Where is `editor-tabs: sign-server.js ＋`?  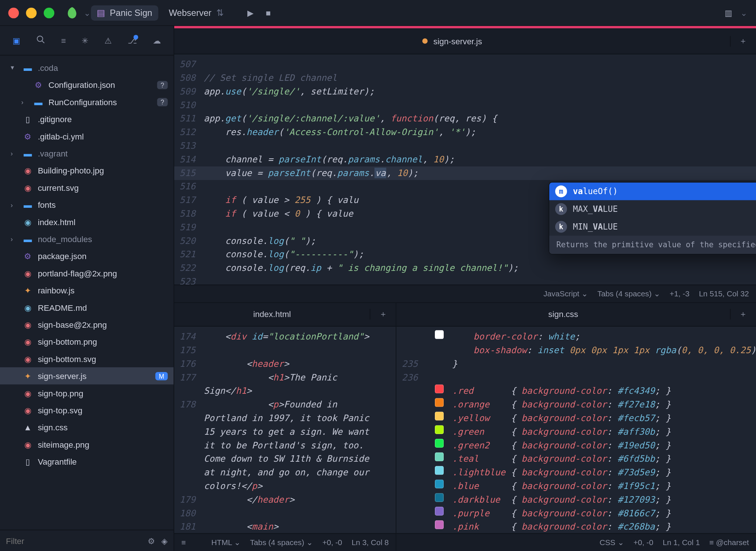
editor-tabs: sign-server.js ＋ is located at coordinates (465, 41).